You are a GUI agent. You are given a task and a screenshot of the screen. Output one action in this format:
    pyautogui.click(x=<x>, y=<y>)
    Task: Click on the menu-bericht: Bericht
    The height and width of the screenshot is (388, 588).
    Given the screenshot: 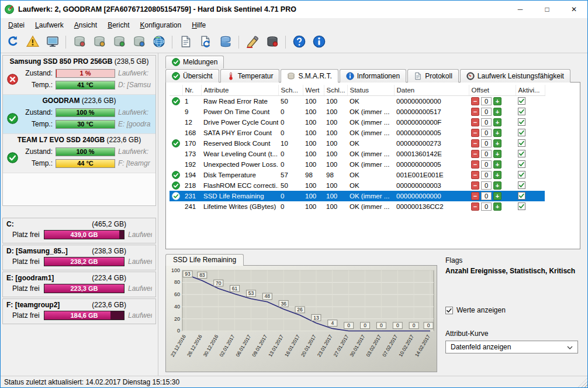 What is the action you would take?
    pyautogui.click(x=118, y=25)
    